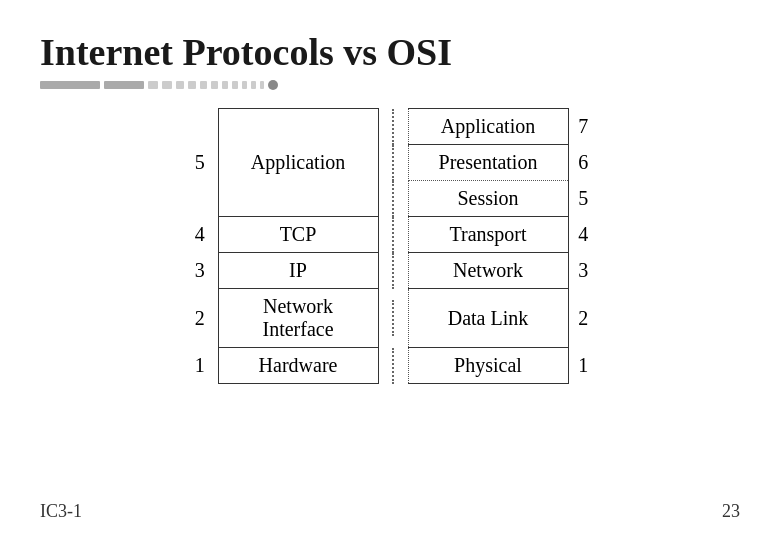 The image size is (780, 540). I want to click on inet-number-3: 3, so click(200, 271).